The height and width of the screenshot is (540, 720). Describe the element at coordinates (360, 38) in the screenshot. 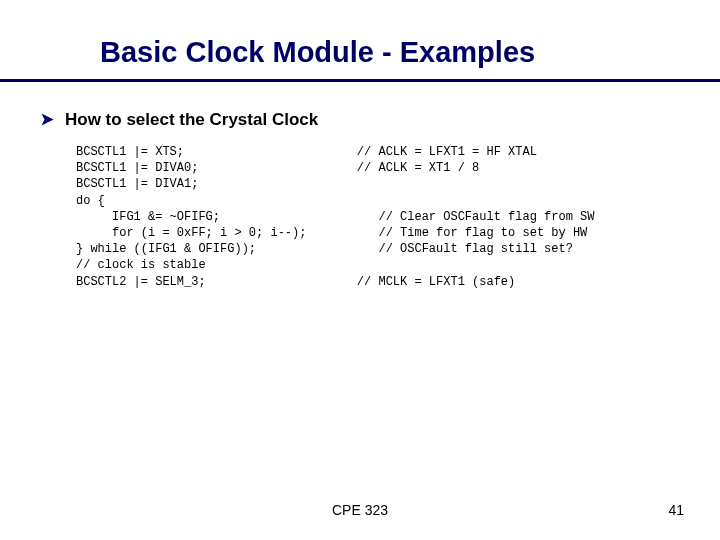

I see `title-area: Basic Clock Module - Examples` at that location.